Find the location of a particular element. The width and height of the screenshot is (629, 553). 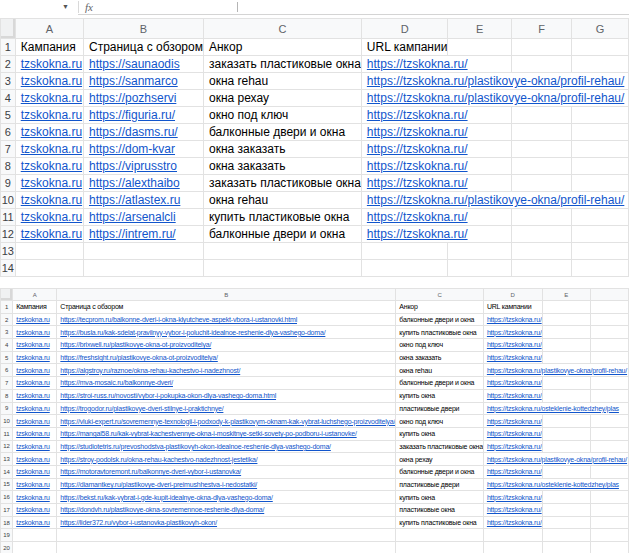

cell: https://algstroy.ru/raznoe/okna-rehau-ka… is located at coordinates (226, 370).